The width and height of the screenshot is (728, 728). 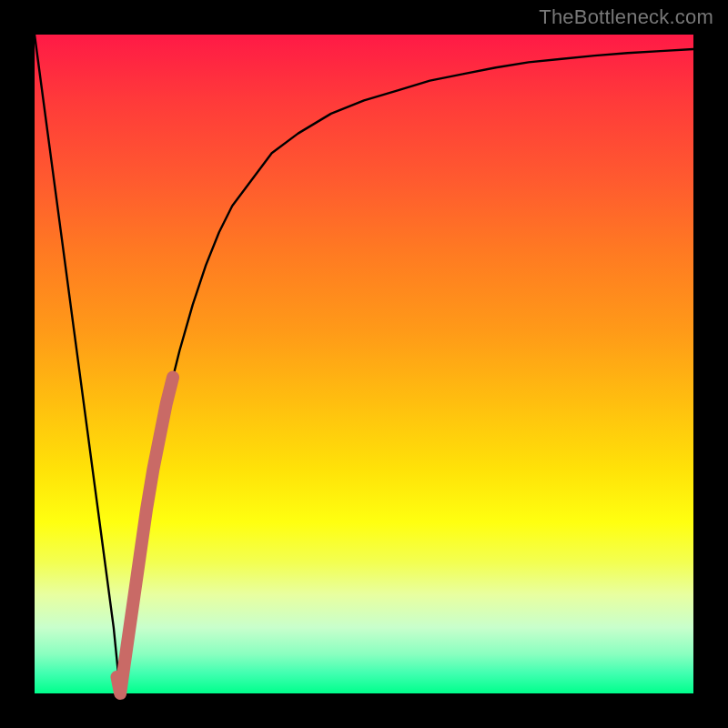 What do you see at coordinates (146, 535) in the screenshot?
I see `highlight-segment` at bounding box center [146, 535].